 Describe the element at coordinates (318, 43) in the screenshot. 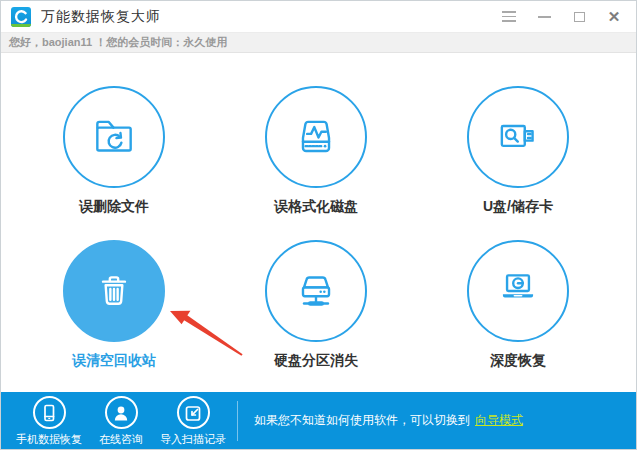

I see `greeting-bar: 您好，baojian11 ！您的会员时间：永久使用` at that location.